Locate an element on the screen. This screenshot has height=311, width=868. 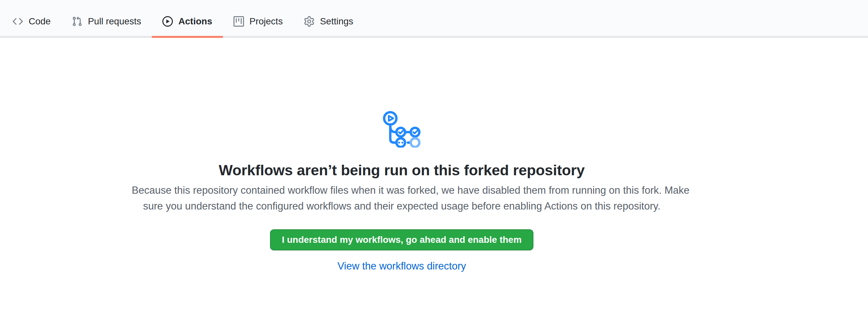
description-line-1: Because this repository contained workfl… is located at coordinates (402, 191).